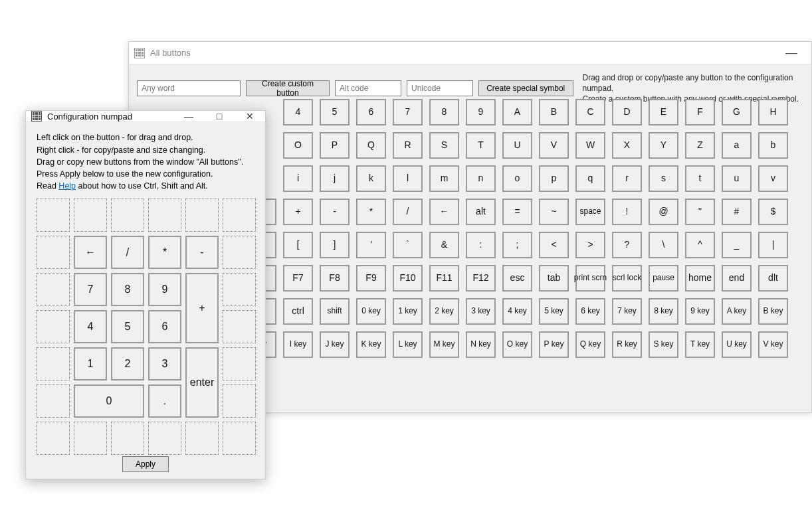 The image size is (812, 506). Describe the element at coordinates (554, 345) in the screenshot. I see `key-button: P key` at that location.